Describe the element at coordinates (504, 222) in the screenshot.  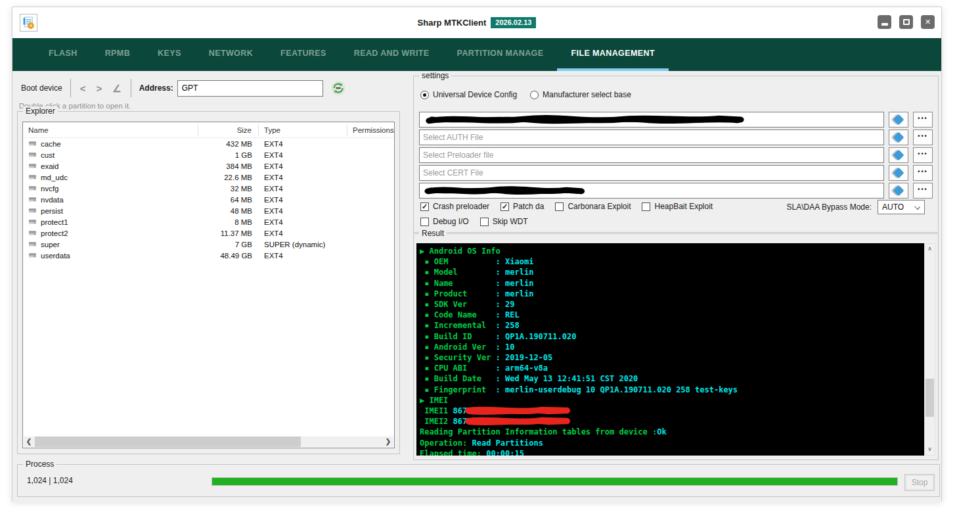
I see `checkbox-skip-wdt: Skip WDT` at that location.